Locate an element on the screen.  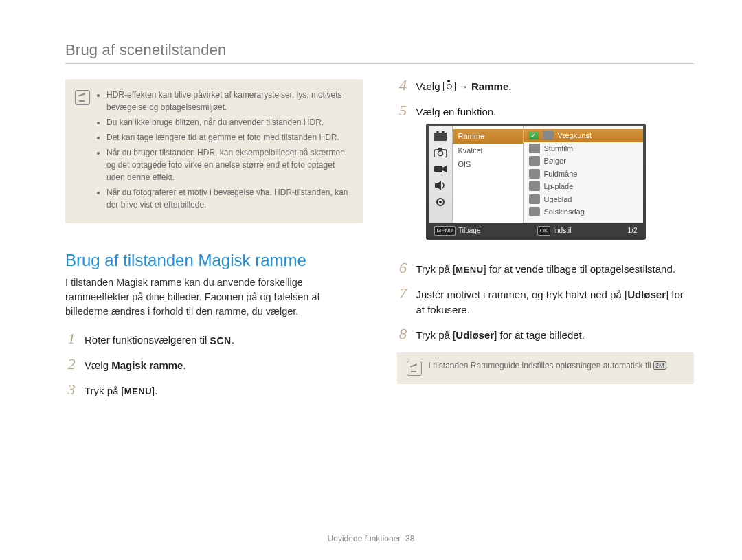
footer-page-number: 38 is located at coordinates (409, 539).